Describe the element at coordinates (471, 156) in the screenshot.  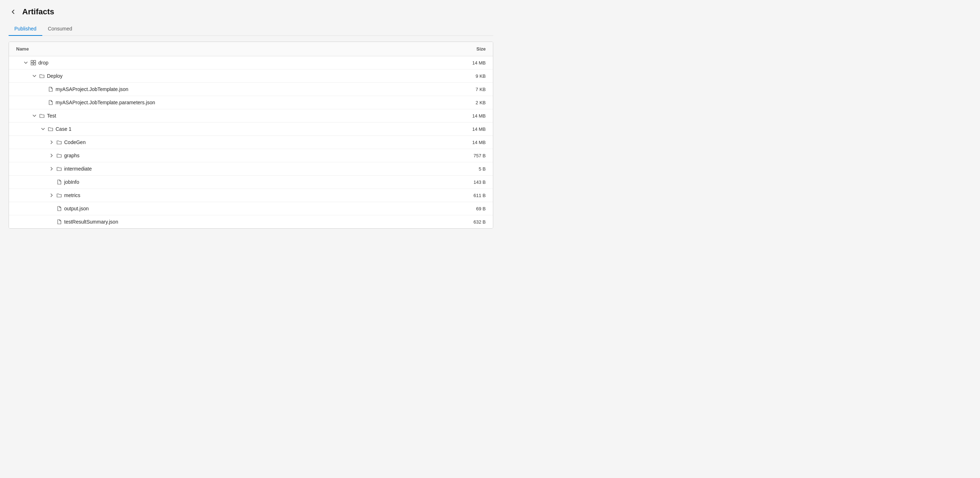
I see `item-size: 757 B` at that location.